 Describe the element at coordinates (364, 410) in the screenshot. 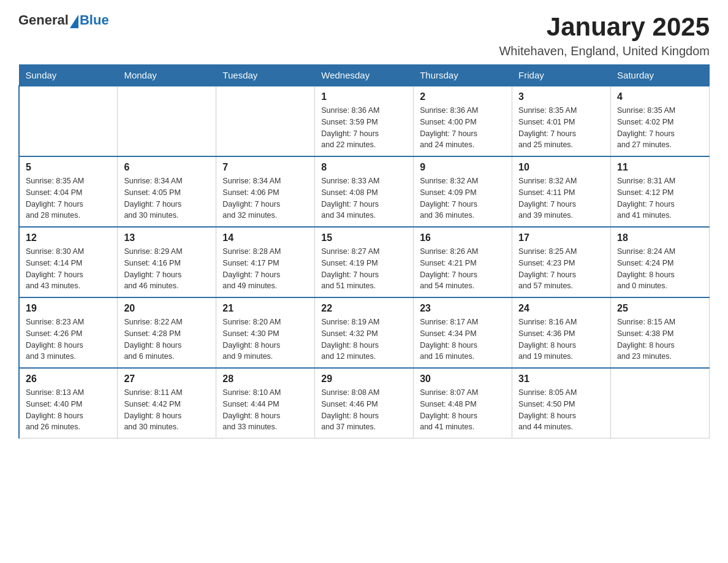

I see `day-info: Sunrise: 8:08 AMSunset: 4:46 PMDaylight:…` at that location.